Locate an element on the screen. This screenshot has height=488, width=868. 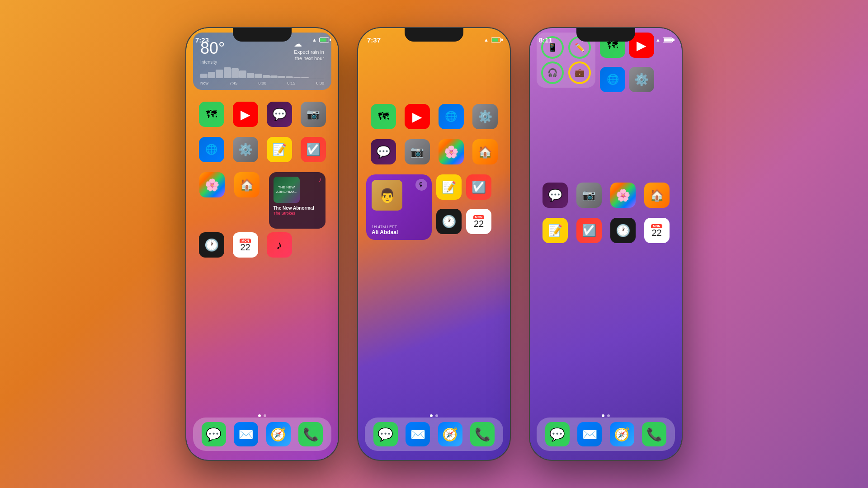
music-note-icon: ♪ is located at coordinates (320, 179).